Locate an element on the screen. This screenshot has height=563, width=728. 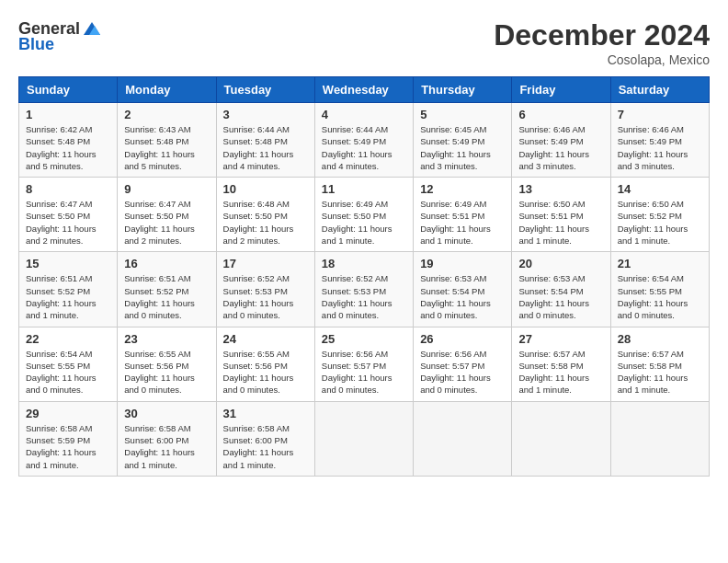
sunset-label: Sunset: 5:48 PM is located at coordinates (256, 142).